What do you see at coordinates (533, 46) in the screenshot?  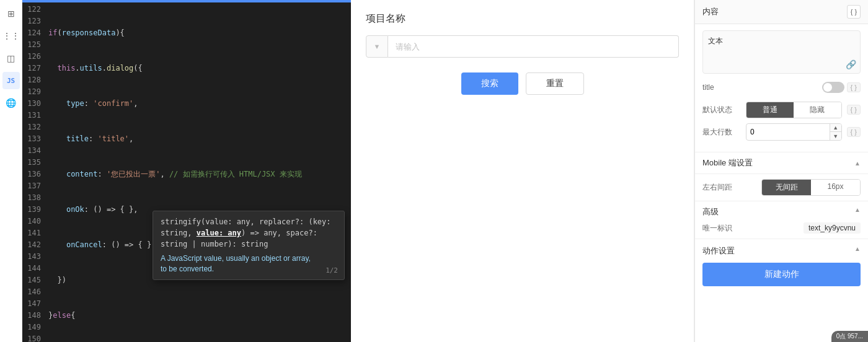 I see `project-name-input` at bounding box center [533, 46].